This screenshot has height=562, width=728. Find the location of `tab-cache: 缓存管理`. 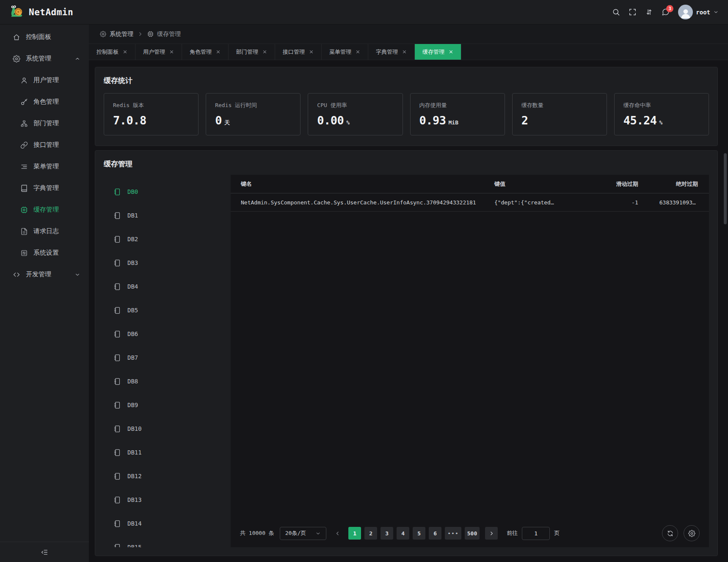

tab-cache: 缓存管理 is located at coordinates (438, 52).